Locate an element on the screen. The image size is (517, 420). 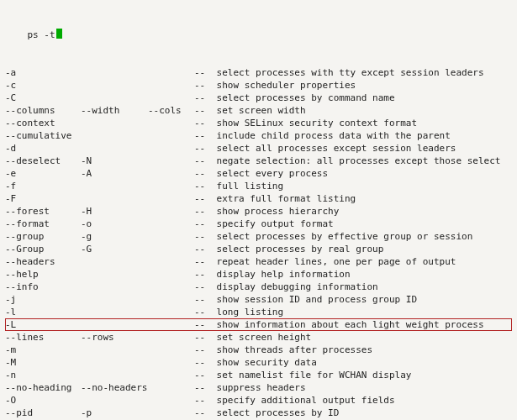
option-col1: --cumulative is located at coordinates (43, 136).